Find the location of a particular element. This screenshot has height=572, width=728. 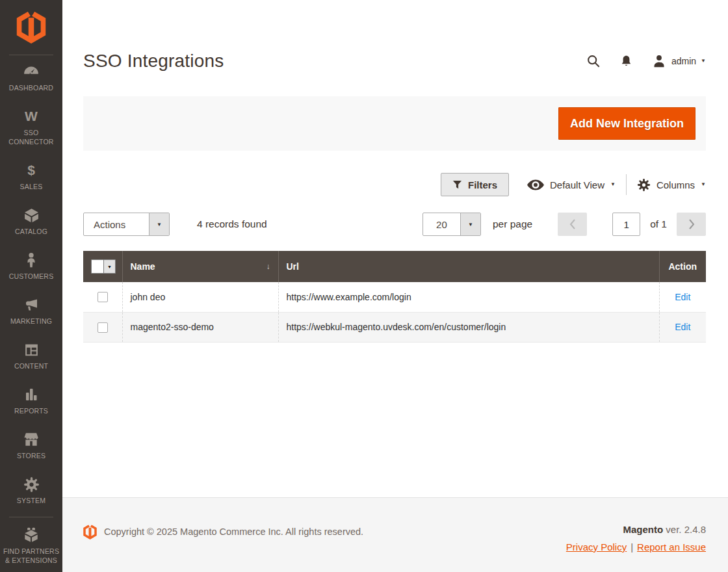

header-actions: admin ▼ is located at coordinates (646, 61).